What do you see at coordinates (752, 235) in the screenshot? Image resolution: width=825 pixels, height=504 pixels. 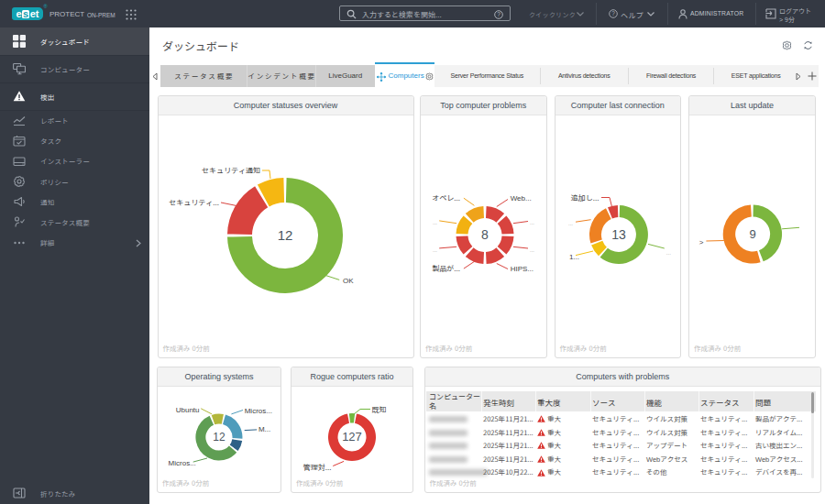 I see `svg-text: 9` at bounding box center [752, 235].